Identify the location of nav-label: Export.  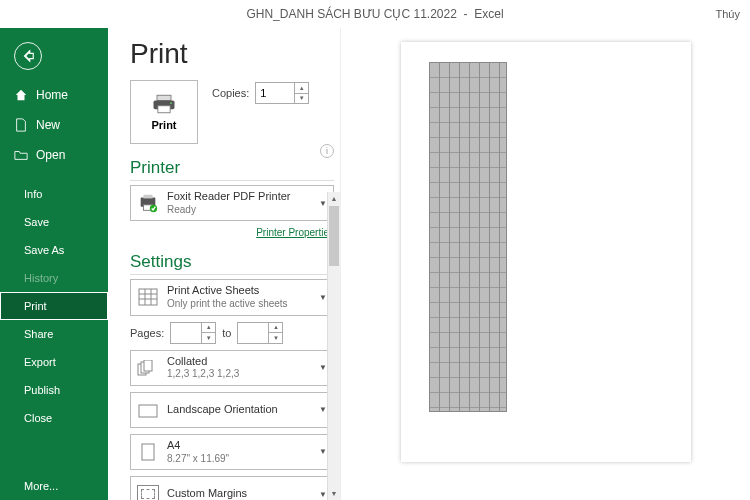
(40, 362).